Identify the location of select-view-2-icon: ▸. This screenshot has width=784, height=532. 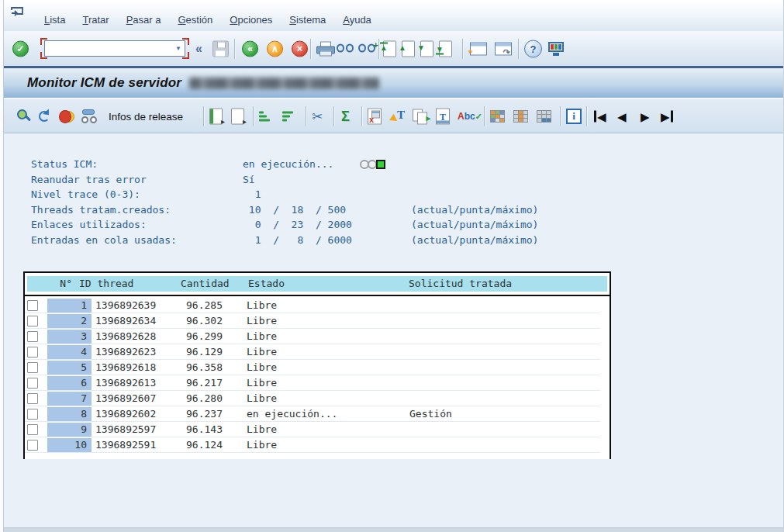
(237, 116).